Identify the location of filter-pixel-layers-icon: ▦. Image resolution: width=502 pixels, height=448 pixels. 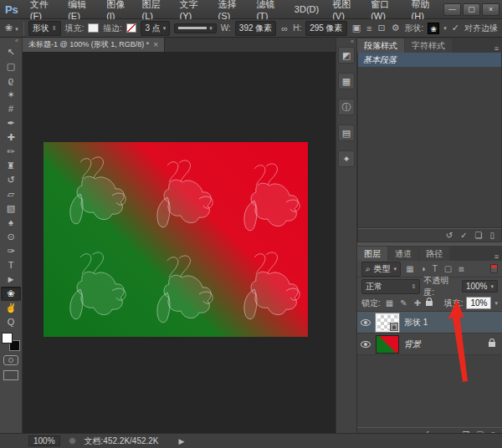
(410, 269).